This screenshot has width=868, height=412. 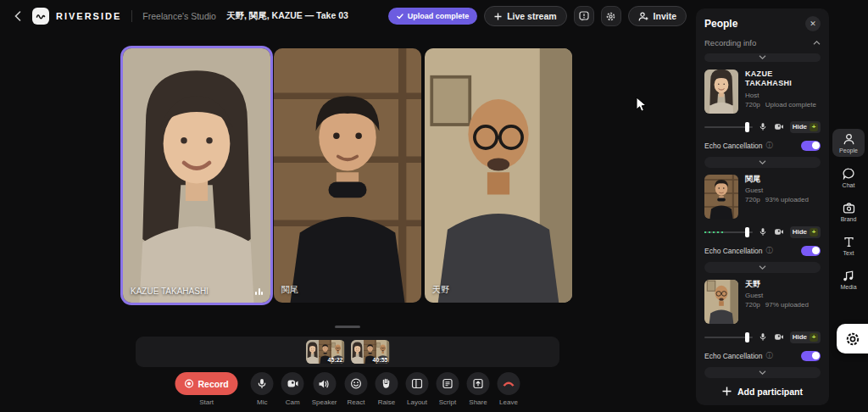 I want to click on cam-label: Cam, so click(x=293, y=402).